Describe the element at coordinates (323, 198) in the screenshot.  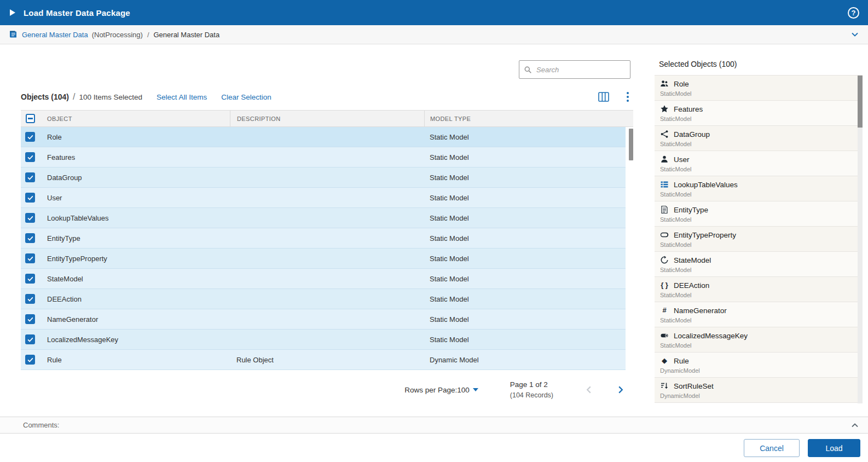
I see `table-row: UserStatic Model` at that location.